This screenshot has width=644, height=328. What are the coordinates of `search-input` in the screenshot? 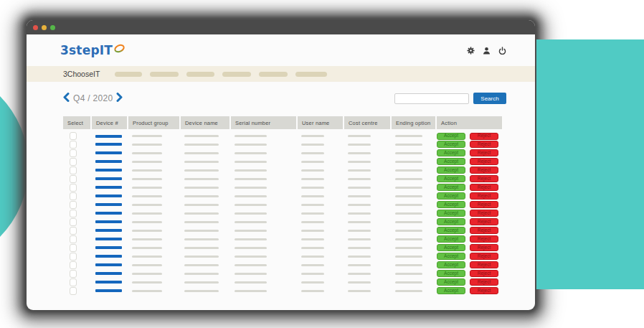 It's located at (432, 99).